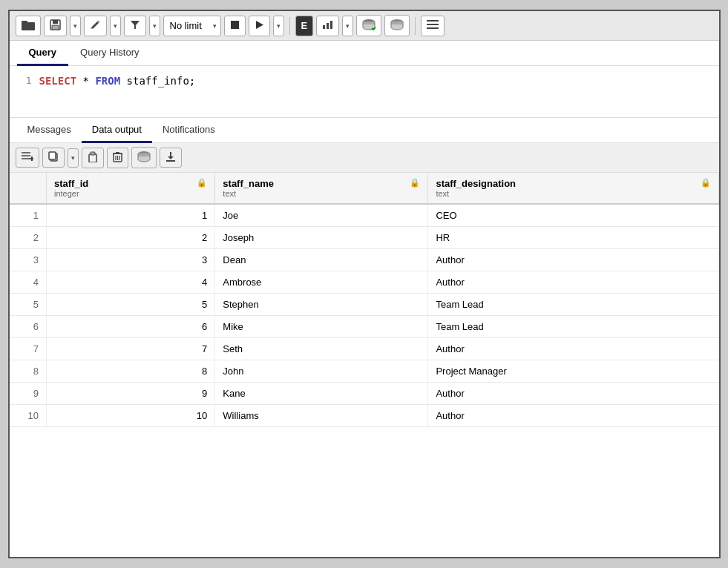 The height and width of the screenshot is (568, 728). I want to click on pencil-icon, so click(95, 26).